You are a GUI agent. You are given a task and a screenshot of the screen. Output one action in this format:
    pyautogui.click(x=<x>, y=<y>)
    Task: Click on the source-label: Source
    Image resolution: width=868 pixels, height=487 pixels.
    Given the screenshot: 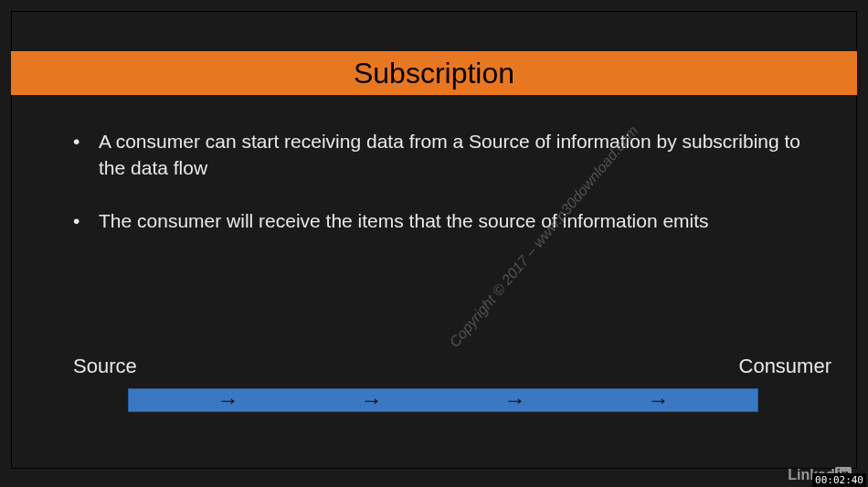 What is the action you would take?
    pyautogui.click(x=105, y=366)
    